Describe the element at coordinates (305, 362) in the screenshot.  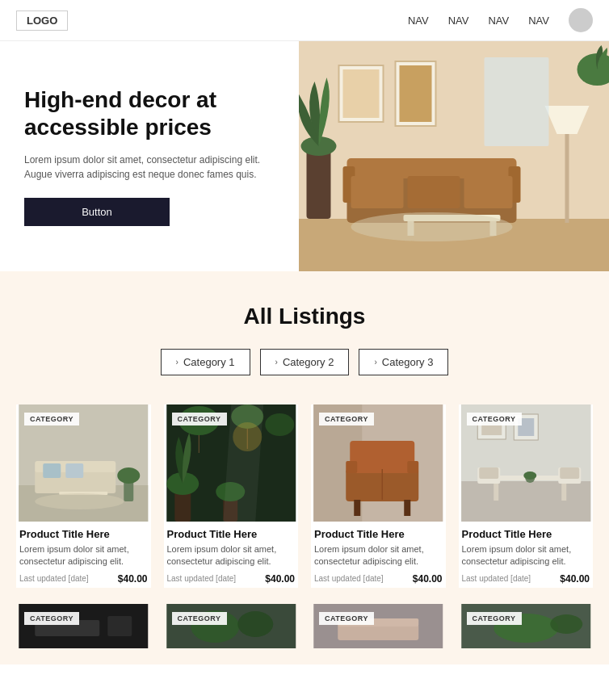
I see `category-btn-2: › Category 2` at that location.